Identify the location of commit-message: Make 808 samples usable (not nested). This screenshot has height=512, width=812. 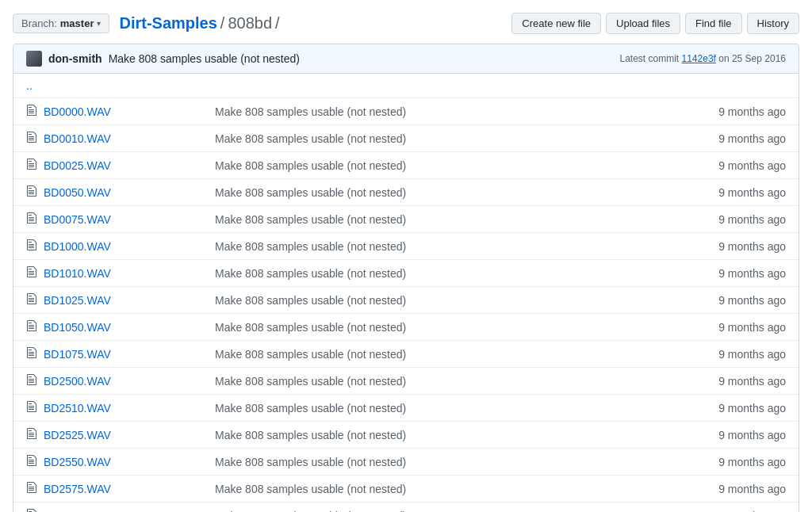
(205, 59).